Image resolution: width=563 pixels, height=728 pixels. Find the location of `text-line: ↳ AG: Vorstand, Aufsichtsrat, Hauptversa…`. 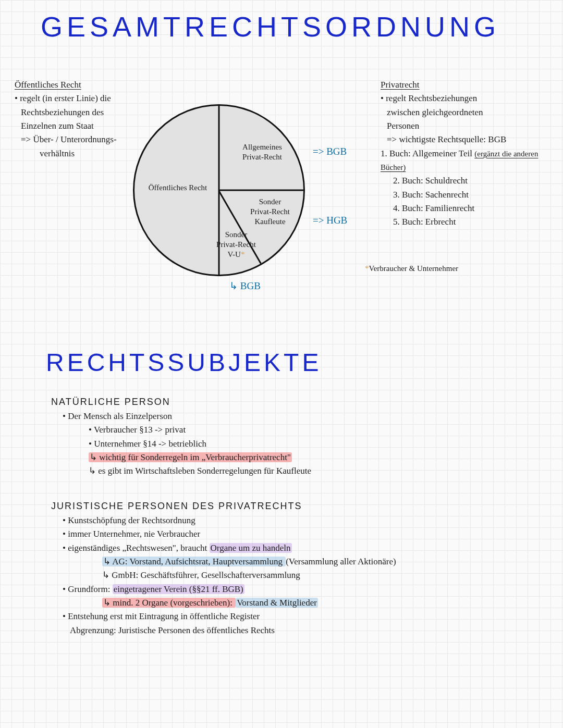

text-line: ↳ AG: Vorstand, Aufsichtsrat, Hauptversa… is located at coordinates (301, 562).